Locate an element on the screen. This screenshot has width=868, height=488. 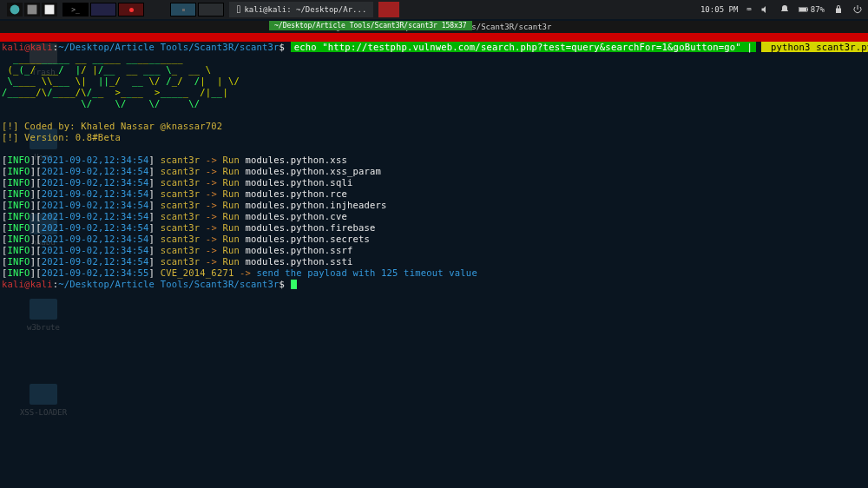
files-icon is located at coordinates (103, 10).